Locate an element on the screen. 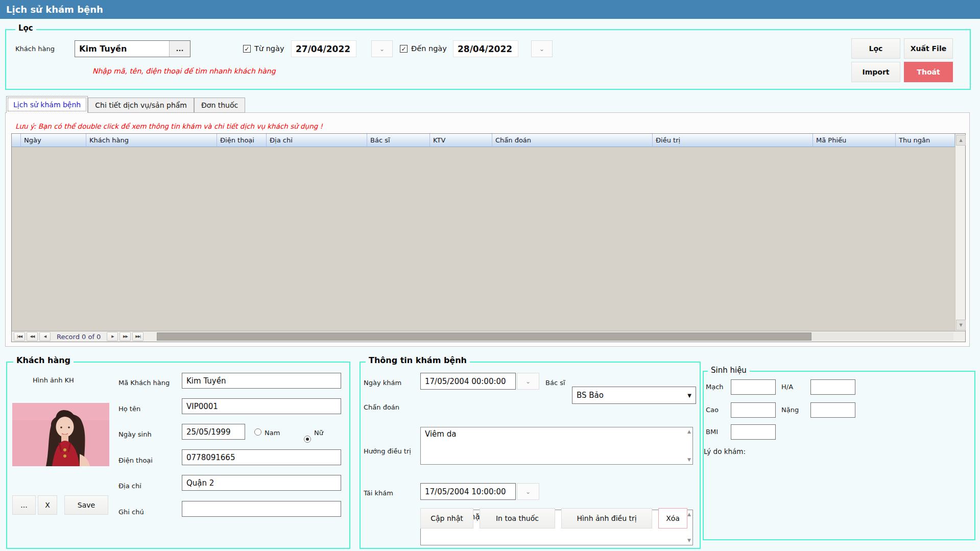 The width and height of the screenshot is (980, 551). to-date-input: 28/04/2022 is located at coordinates (486, 49).